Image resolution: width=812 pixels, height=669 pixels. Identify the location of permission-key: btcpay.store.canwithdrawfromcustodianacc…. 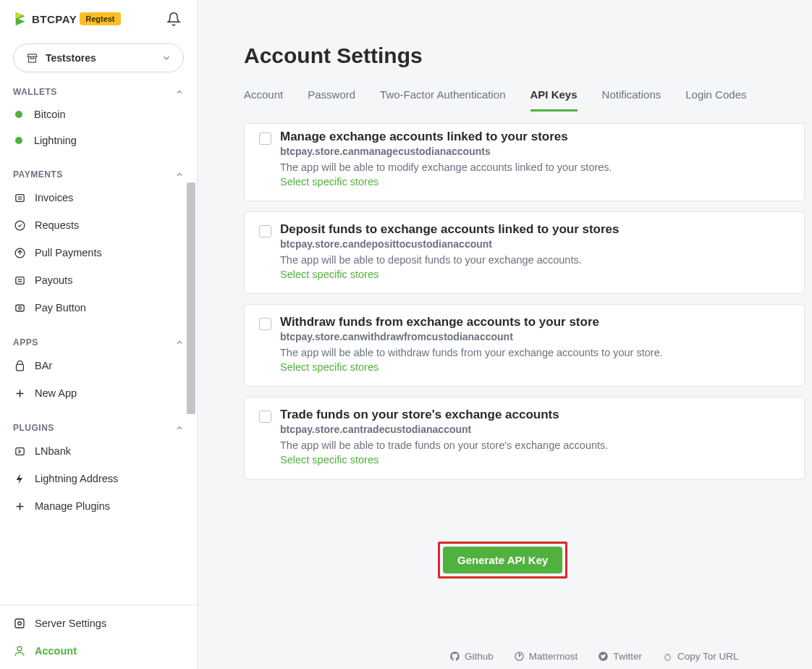
(535, 337).